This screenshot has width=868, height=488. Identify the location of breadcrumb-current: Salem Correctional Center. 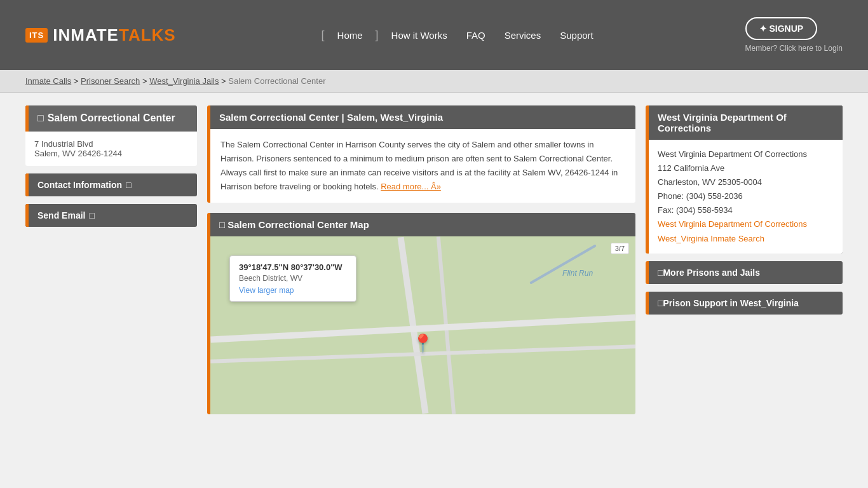
(277, 81).